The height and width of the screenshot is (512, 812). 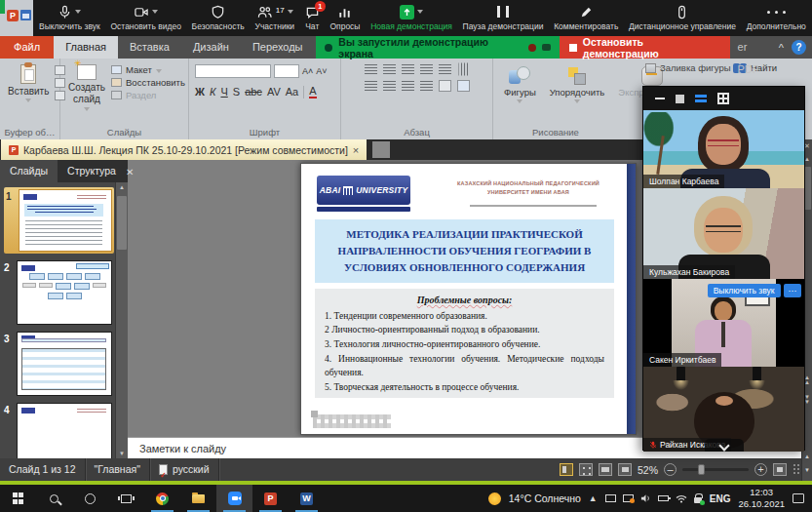 What do you see at coordinates (292, 92) in the screenshot?
I see `change-case-button: Aa` at bounding box center [292, 92].